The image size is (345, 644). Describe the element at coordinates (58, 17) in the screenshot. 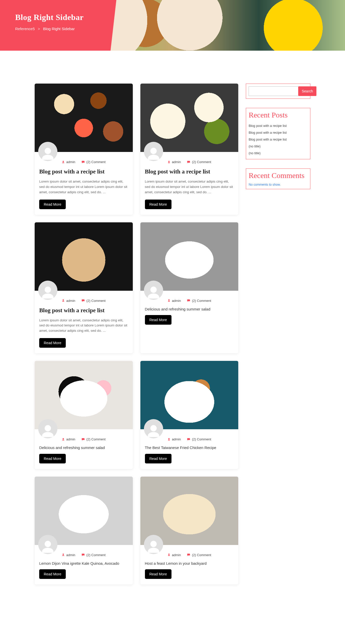

I see `page-title: Blog Right Sidebar` at that location.